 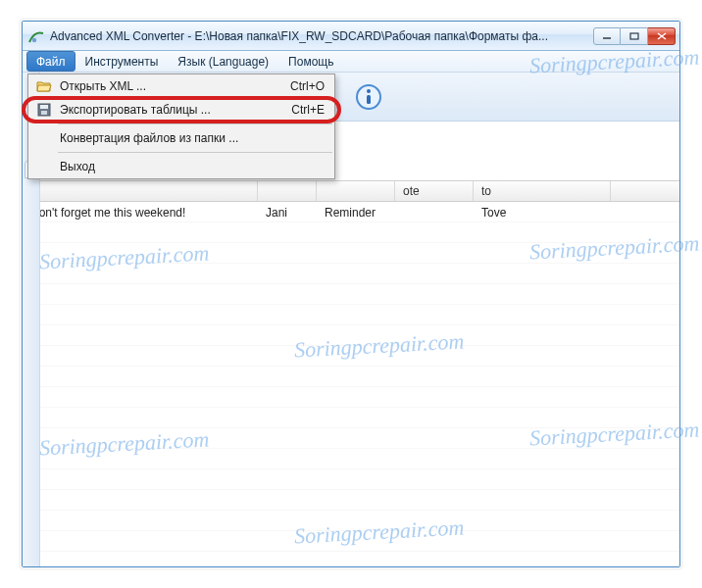 I want to click on menu-help: Помощь, so click(x=311, y=61).